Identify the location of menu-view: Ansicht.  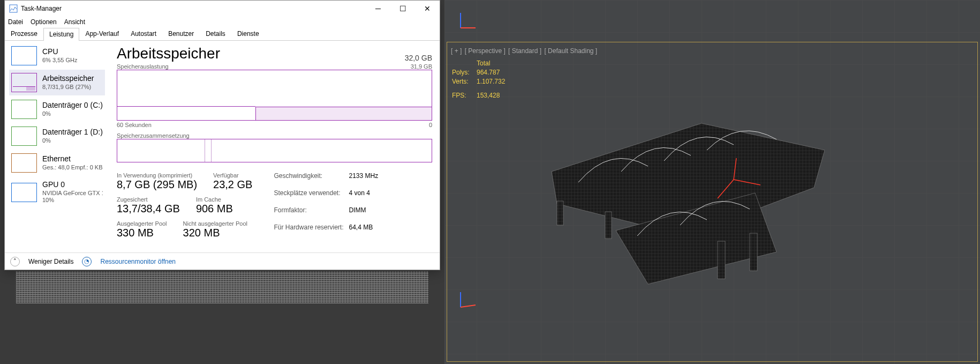
(75, 22).